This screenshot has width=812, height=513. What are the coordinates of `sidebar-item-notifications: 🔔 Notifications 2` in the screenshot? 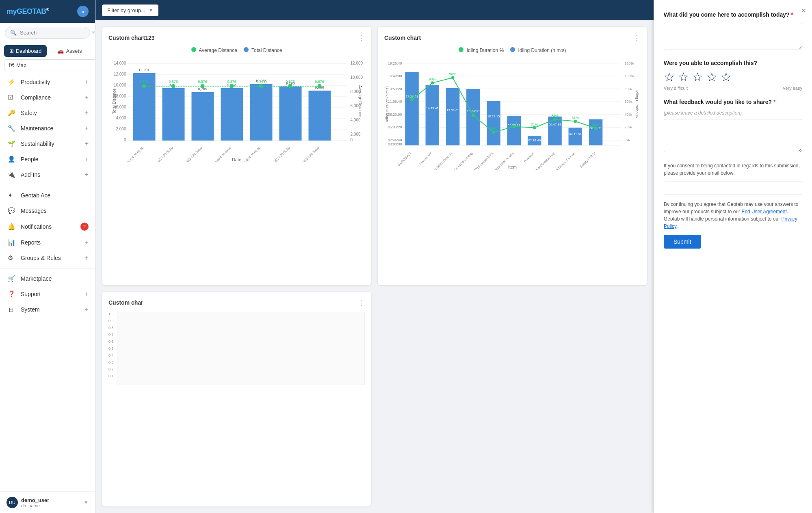 It's located at (48, 227).